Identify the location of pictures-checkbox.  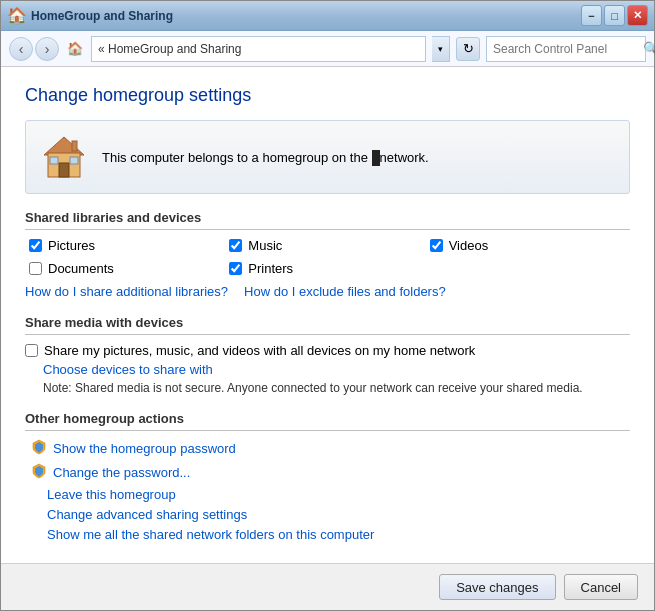
(36, 246).